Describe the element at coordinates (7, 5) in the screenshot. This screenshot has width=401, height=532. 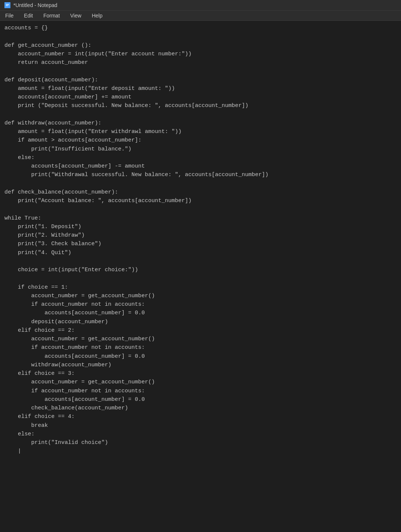
I see `notepad-icon` at that location.